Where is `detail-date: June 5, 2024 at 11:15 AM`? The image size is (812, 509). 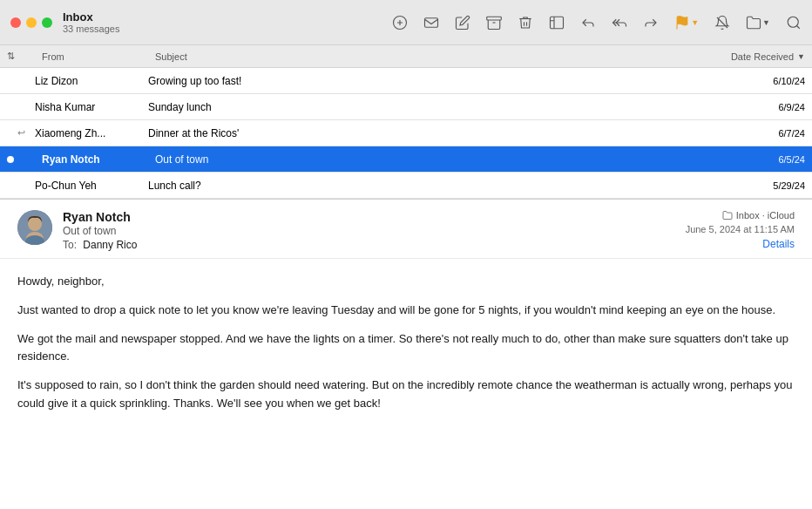
detail-date: June 5, 2024 at 11:15 AM is located at coordinates (741, 229).